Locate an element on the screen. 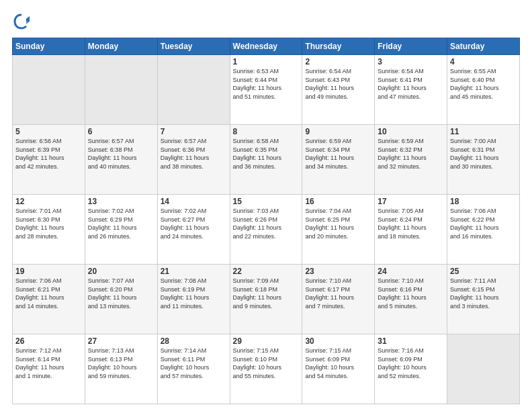 The width and height of the screenshot is (532, 411). day-number: 12 is located at coordinates (48, 201).